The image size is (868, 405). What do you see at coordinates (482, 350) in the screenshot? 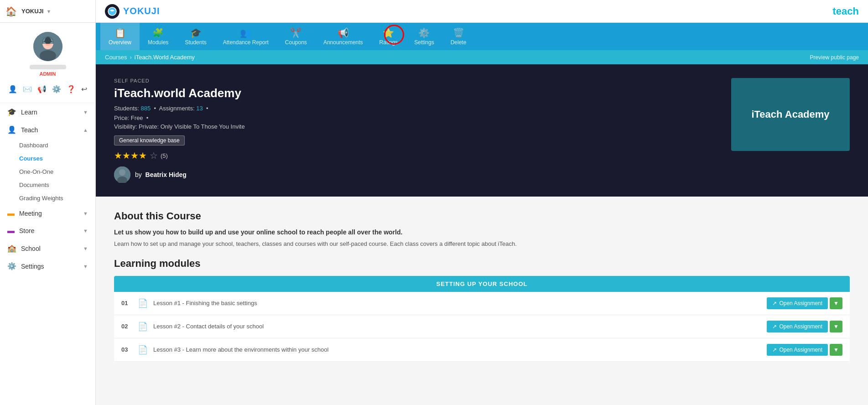
I see `table-row: 03 📄 Lesson #3 - Learn more about the en…` at bounding box center [482, 350].